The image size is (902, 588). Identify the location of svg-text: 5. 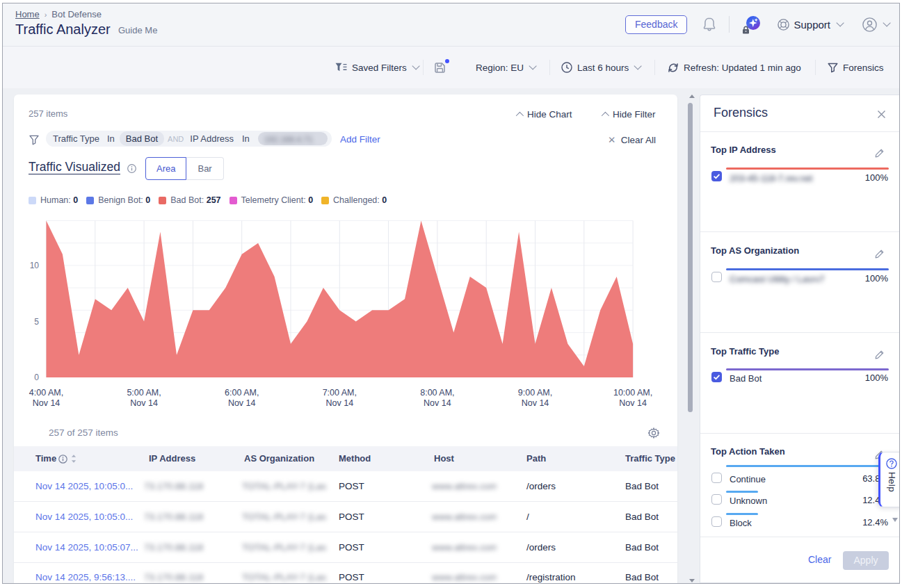
(36, 322).